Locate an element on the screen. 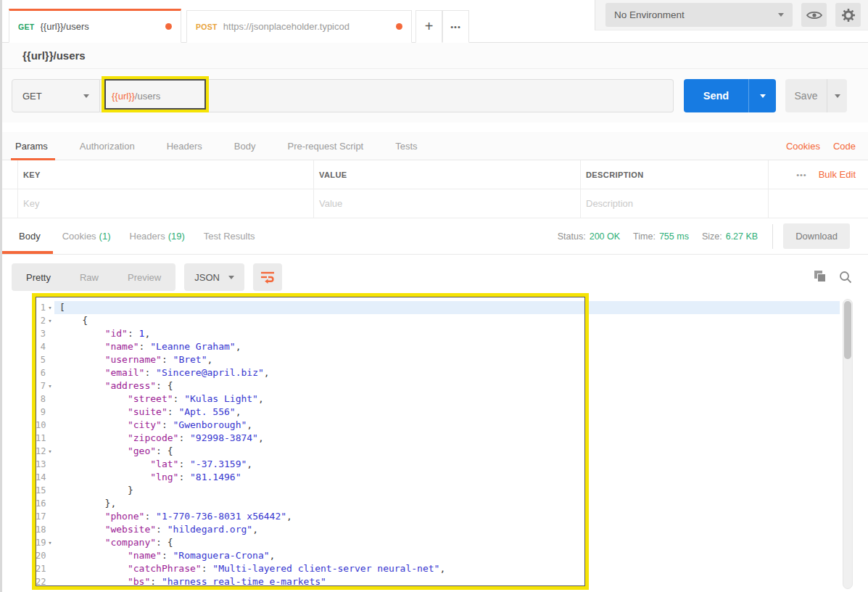 Image resolution: width=868 pixels, height=592 pixels. code-line: 17 "phone": "1-770-736-8031 x56442", is located at coordinates (438, 517).